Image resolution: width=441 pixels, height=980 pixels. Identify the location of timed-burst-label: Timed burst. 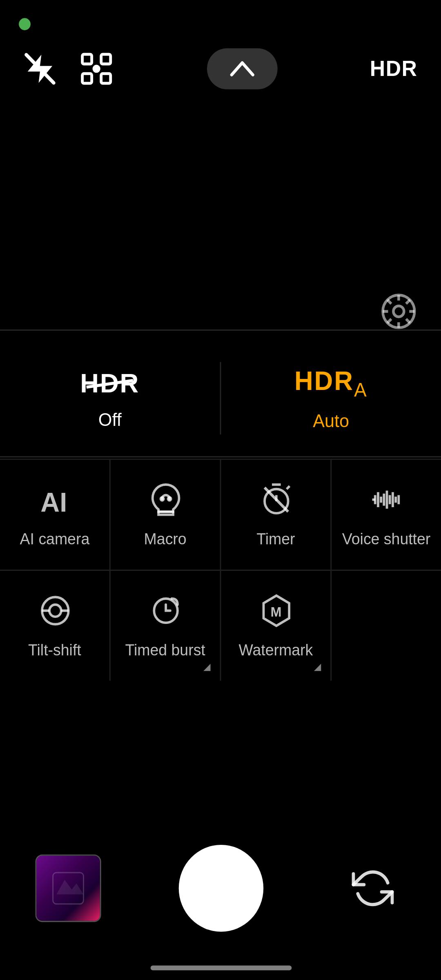
(165, 650).